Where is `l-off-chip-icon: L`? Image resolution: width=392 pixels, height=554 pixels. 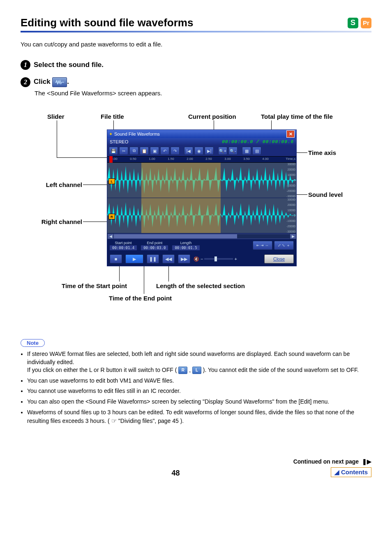 l-off-chip-icon: L is located at coordinates (197, 370).